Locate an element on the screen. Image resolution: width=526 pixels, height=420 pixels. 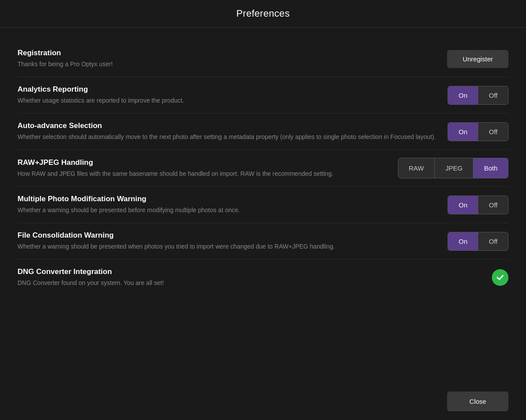
pref-title-analytics: Analytics Reporting is located at coordinates (228, 89).